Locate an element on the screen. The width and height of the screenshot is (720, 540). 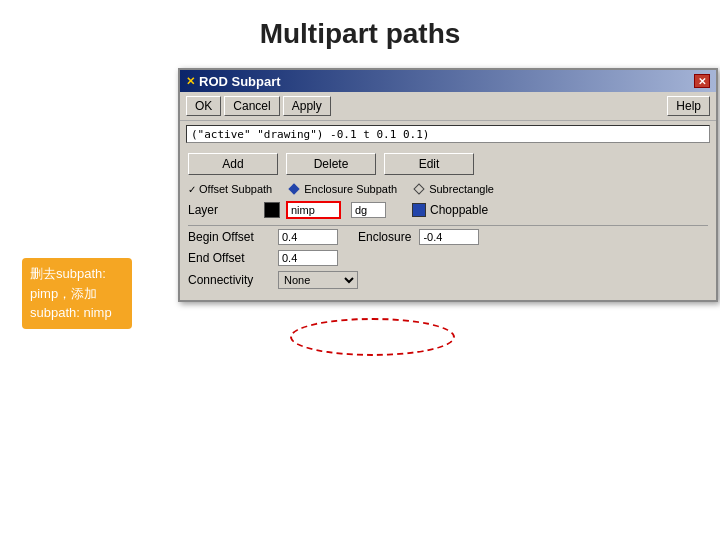
dialog-title: ROD Subpart is located at coordinates (240, 82).